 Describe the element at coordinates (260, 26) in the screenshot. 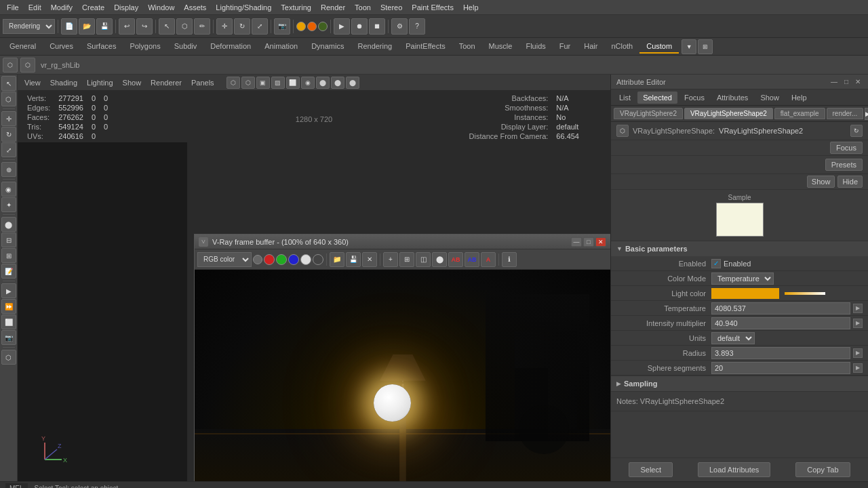

I see `toolbar-scale: ⤢` at that location.